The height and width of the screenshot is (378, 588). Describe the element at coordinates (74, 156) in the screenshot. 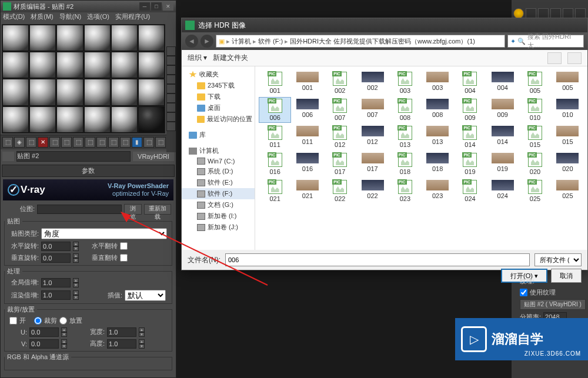

I see `map-name-input` at that location.